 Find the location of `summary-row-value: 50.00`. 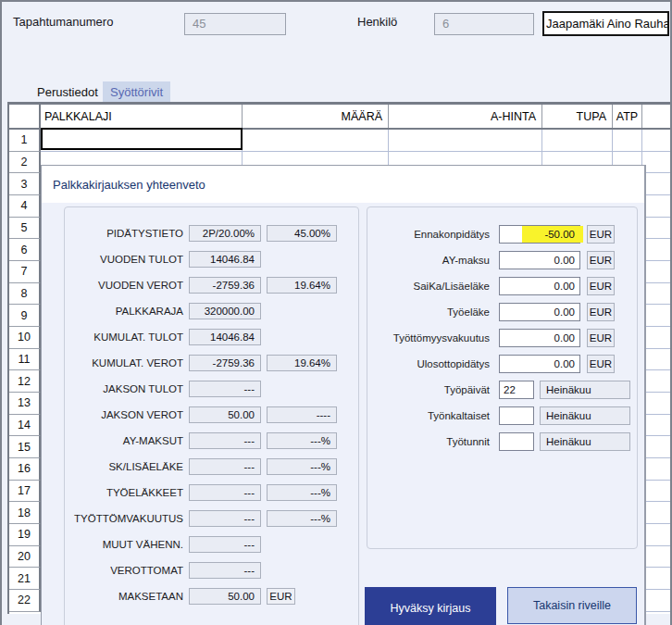

summary-row-value: 50.00 is located at coordinates (225, 596).